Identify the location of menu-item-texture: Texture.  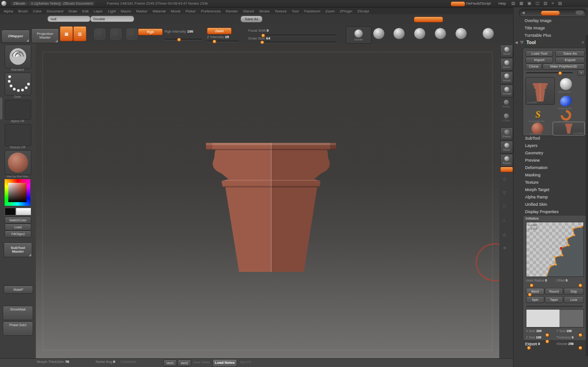
(281, 11).